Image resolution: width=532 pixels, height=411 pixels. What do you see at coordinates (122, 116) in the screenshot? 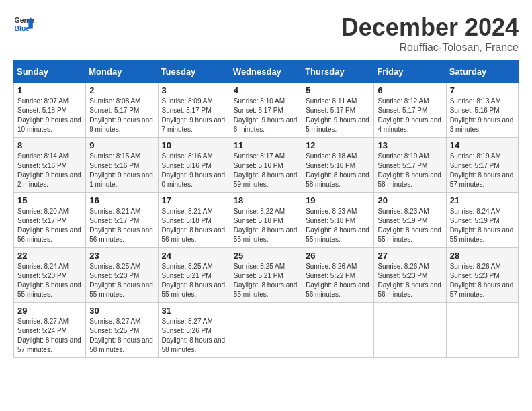
I see `day-info: Sunrise: 8:08 AM Sunset: 5:17 PM Dayligh…` at bounding box center [122, 116].